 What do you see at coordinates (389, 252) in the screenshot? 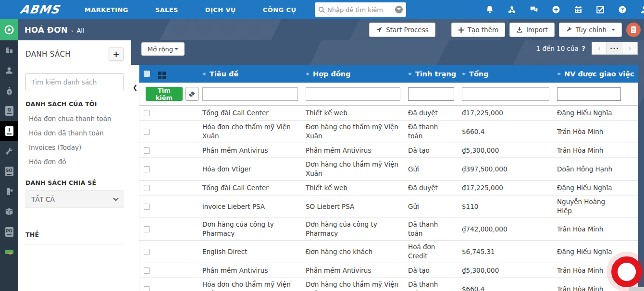
I see `table-row: English Direct Đơn hàng cho khách Hoá đơ…` at bounding box center [389, 252].